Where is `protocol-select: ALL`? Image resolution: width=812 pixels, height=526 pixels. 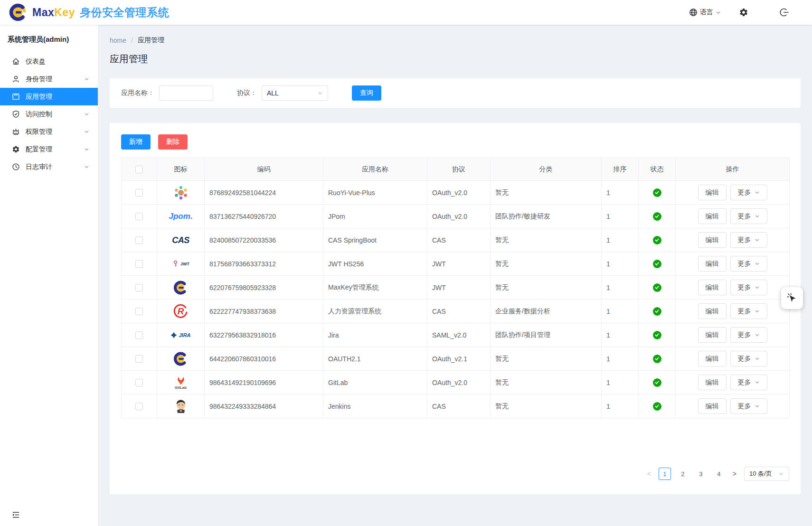
protocol-select: ALL is located at coordinates (295, 93).